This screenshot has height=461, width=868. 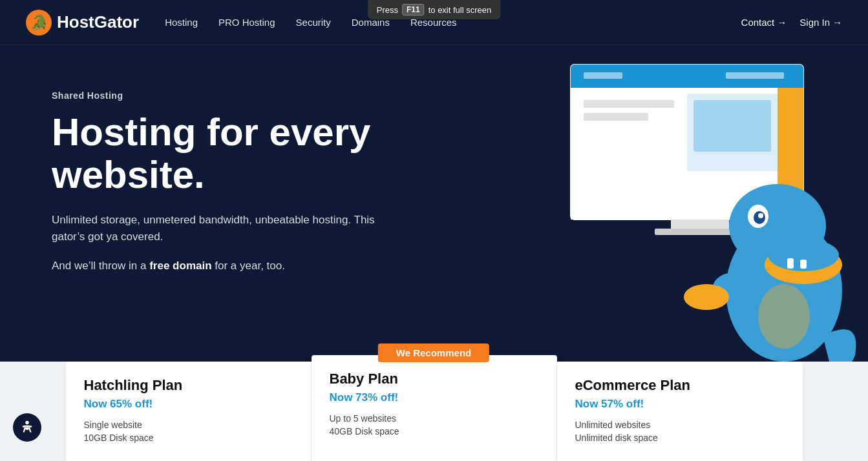 What do you see at coordinates (189, 425) in the screenshot?
I see `hatchling-feature-1: Single website` at bounding box center [189, 425].